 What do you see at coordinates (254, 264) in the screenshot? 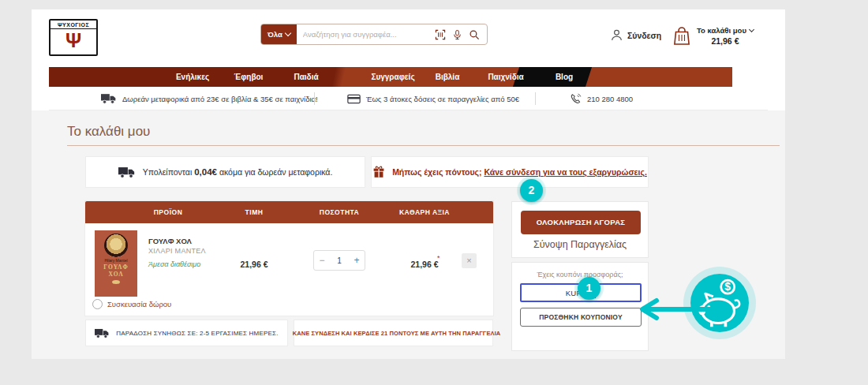
I see `product-price: 21,96 €` at bounding box center [254, 264].